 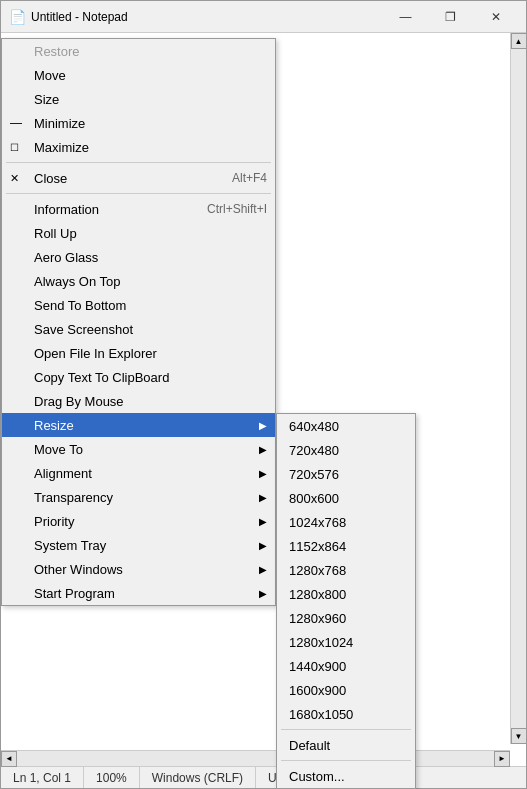 I want to click on res-default-label: Default, so click(x=310, y=746).